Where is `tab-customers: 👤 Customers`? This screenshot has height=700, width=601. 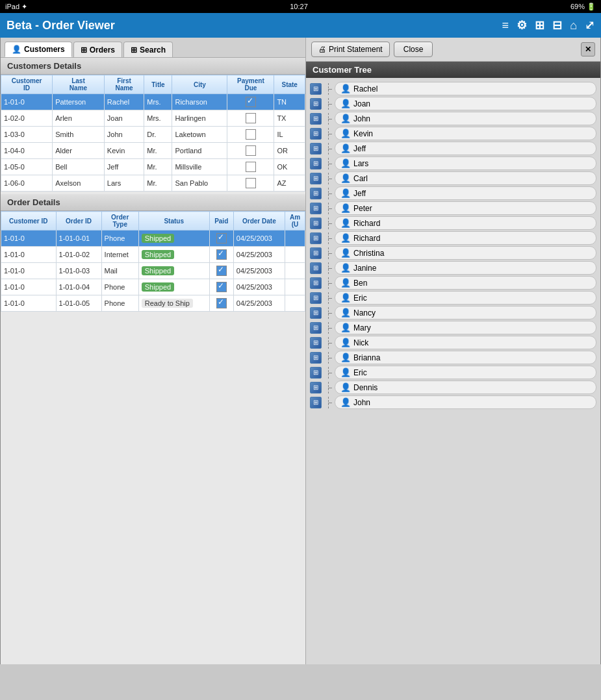
tab-customers: 👤 Customers is located at coordinates (38, 49).